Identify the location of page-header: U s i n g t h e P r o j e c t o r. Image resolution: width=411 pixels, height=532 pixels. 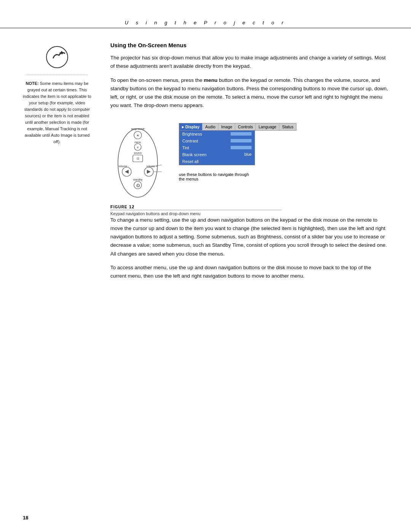
(206, 24).